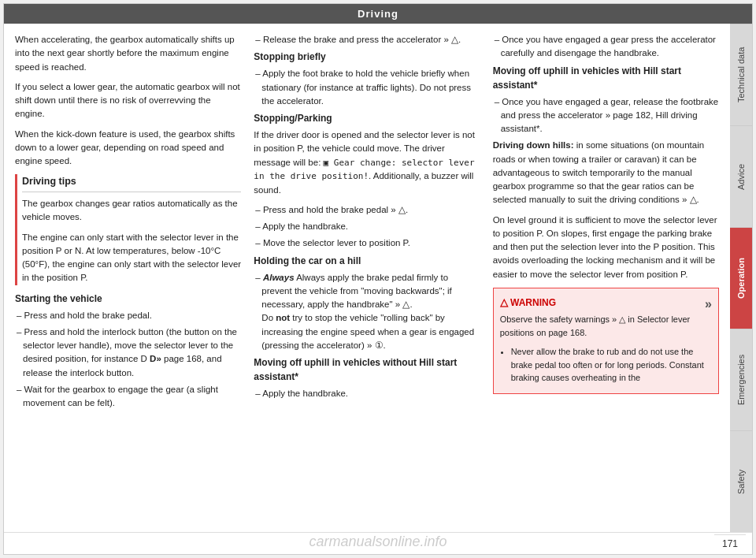 The width and height of the screenshot is (756, 558). What do you see at coordinates (128, 101) in the screenshot?
I see `intro-p2: If you select a lower gear, the automati…` at bounding box center [128, 101].